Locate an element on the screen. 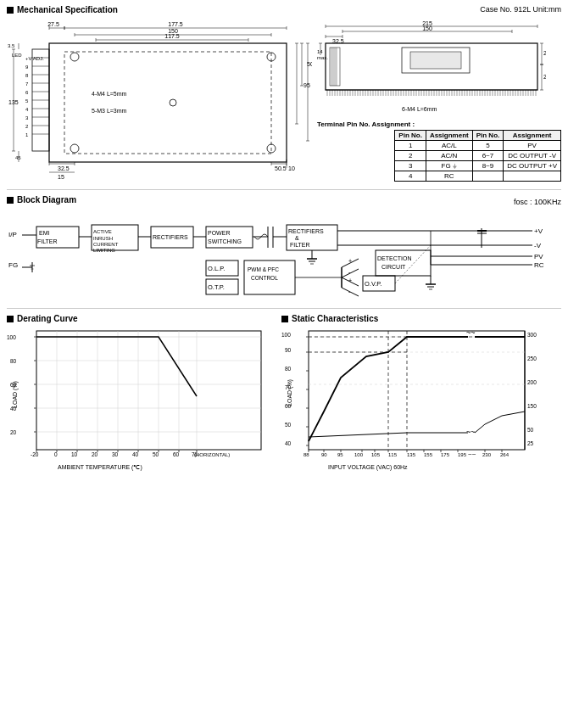 The height and width of the screenshot is (728, 568). svg-text: 50.5 is located at coordinates (281, 168).